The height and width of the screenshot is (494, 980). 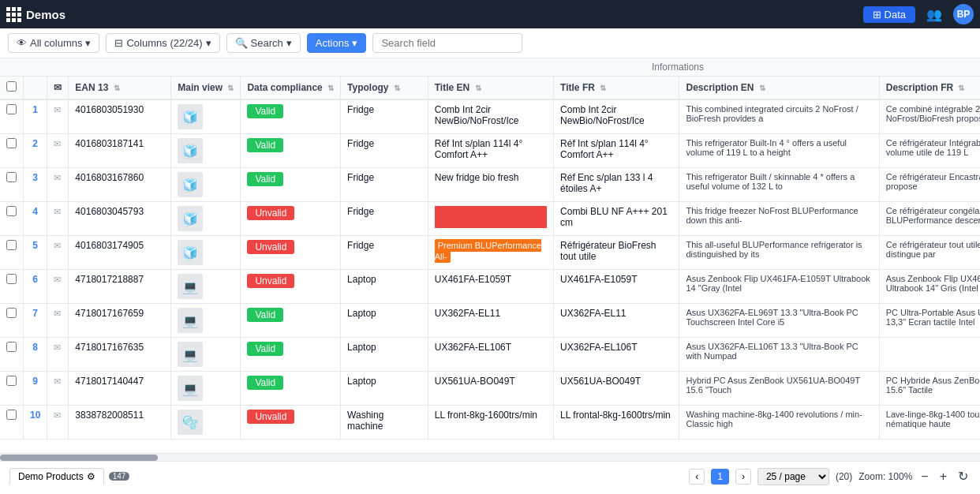 I want to click on product-image: 💻, so click(x=190, y=320).